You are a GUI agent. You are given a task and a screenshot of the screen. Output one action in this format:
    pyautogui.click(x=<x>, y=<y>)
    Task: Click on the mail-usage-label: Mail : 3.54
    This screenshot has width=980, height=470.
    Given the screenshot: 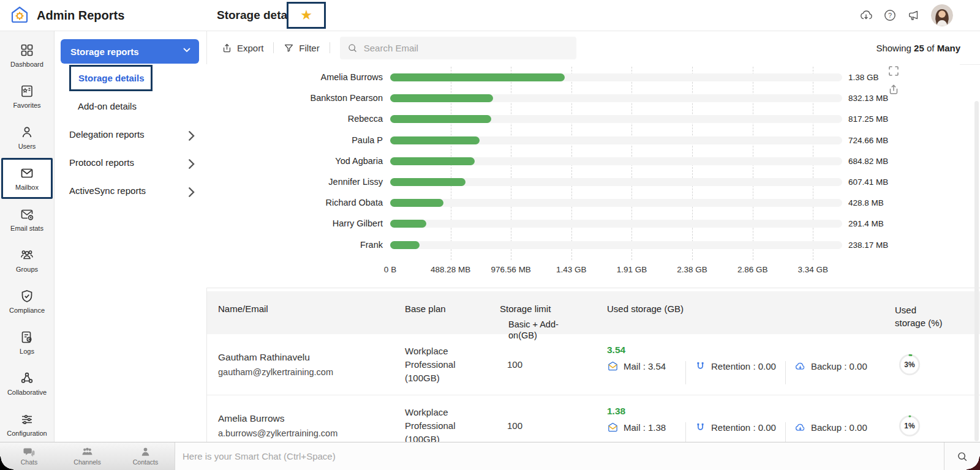 What is the action you would take?
    pyautogui.click(x=644, y=366)
    